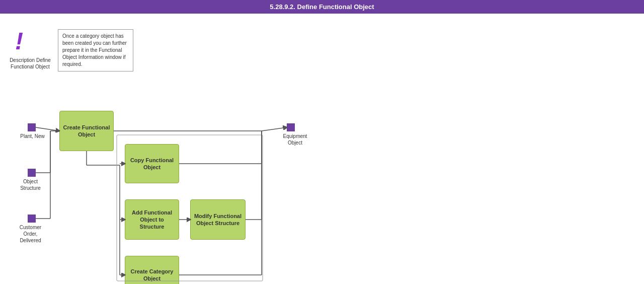  What do you see at coordinates (295, 139) in the screenshot?
I see `equipment-object-label: Equipment Object` at bounding box center [295, 139].